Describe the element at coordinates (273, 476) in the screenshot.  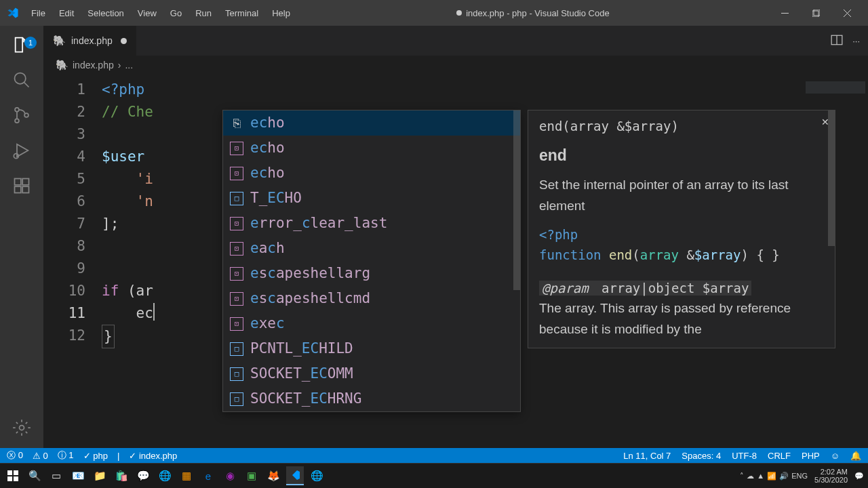
I see `firefox-icon: 🦊` at that location.